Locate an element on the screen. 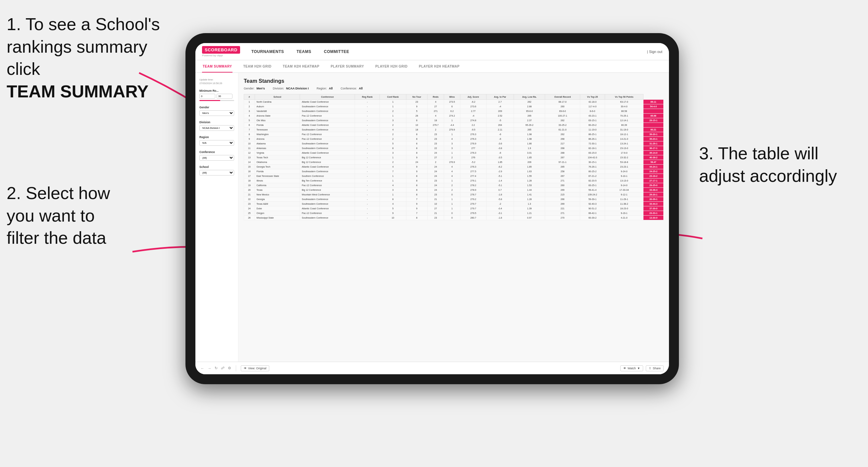  subnav-team-h2h-heatmap: TEAM H2H HEATMAP is located at coordinates (301, 67).